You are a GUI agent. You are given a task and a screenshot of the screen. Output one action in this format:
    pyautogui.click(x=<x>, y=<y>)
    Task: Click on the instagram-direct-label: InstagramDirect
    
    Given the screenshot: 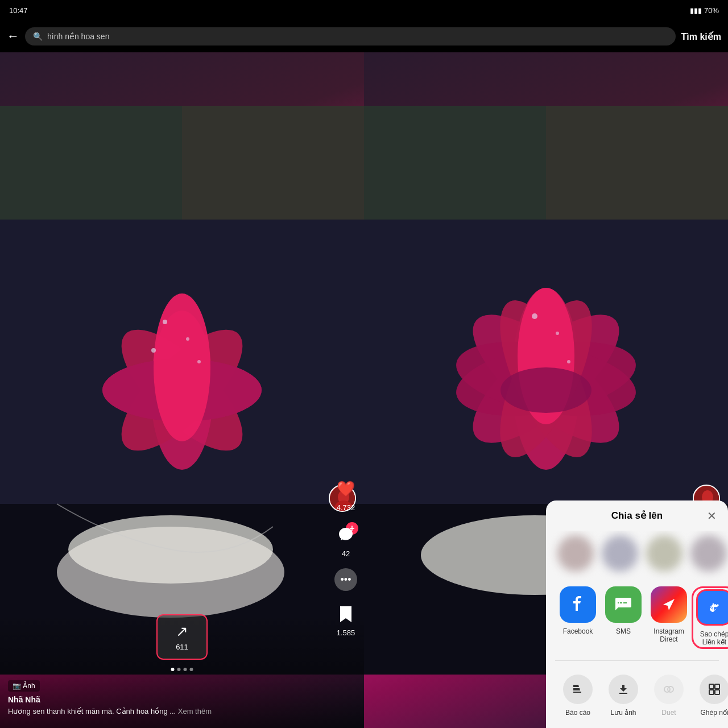 What is the action you would take?
    pyautogui.click(x=669, y=635)
    